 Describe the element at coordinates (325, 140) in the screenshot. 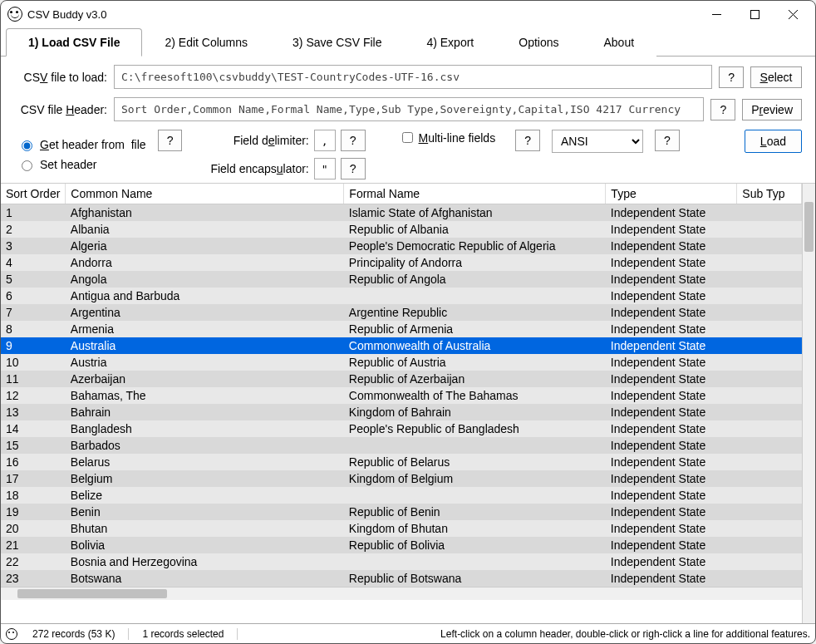

I see `delimiter-input` at that location.